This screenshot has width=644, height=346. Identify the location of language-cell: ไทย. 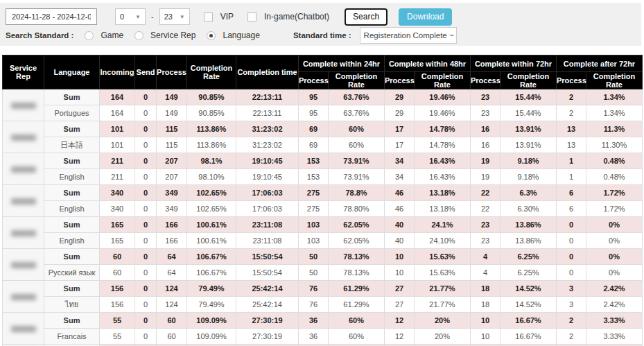
(72, 305).